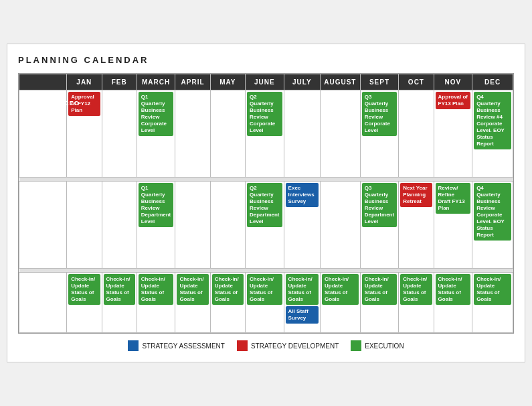  Describe the element at coordinates (156, 82) in the screenshot. I see `month-mar: MARCH` at that location.